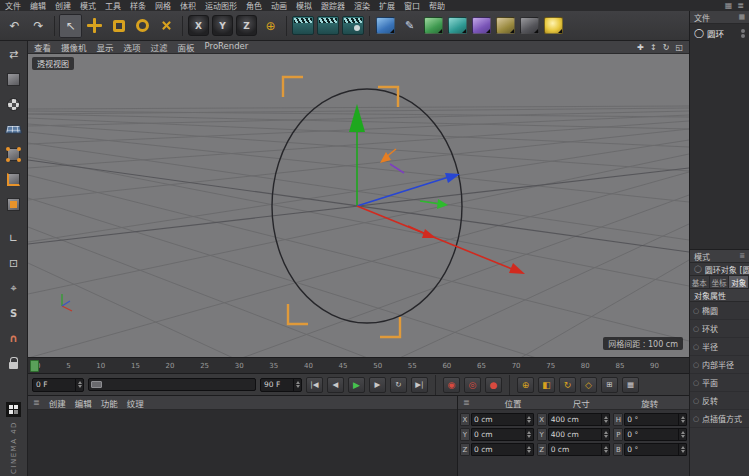 This screenshot has height=476, width=749. I want to click on menu-item: 样条, so click(138, 6).